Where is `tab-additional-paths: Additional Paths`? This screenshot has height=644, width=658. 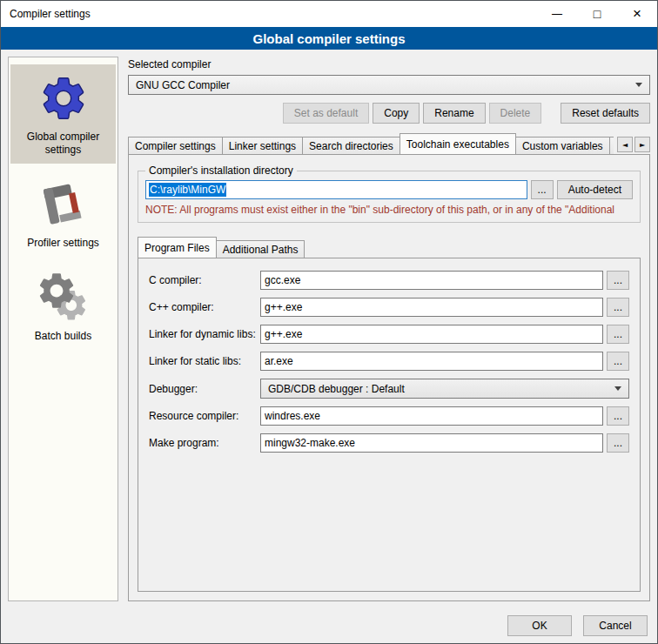 tab-additional-paths: Additional Paths is located at coordinates (261, 249).